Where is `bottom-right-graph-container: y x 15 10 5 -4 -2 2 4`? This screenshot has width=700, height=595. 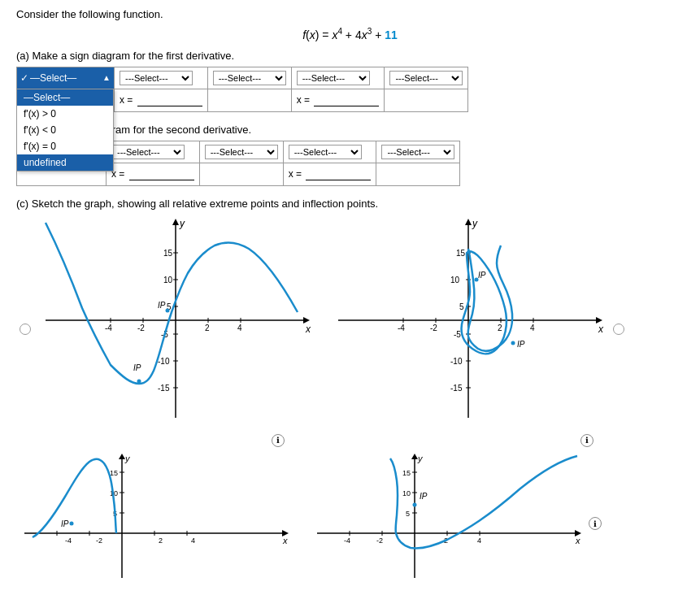 bottom-right-graph-container: y x 15 10 5 -4 -2 2 4 is located at coordinates (455, 517).